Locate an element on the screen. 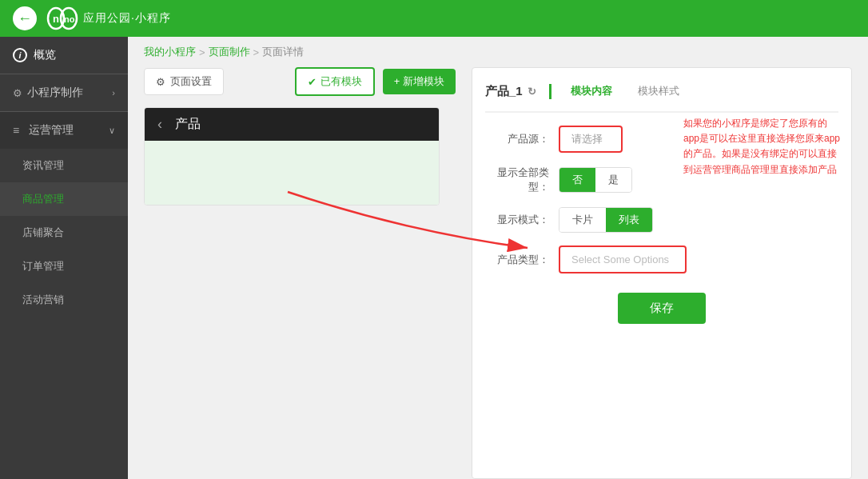  hint-text: 如果您的小程序是绑定了您原有的app是可以在这里直接选择您原来app的产品。如果… is located at coordinates (763, 147).